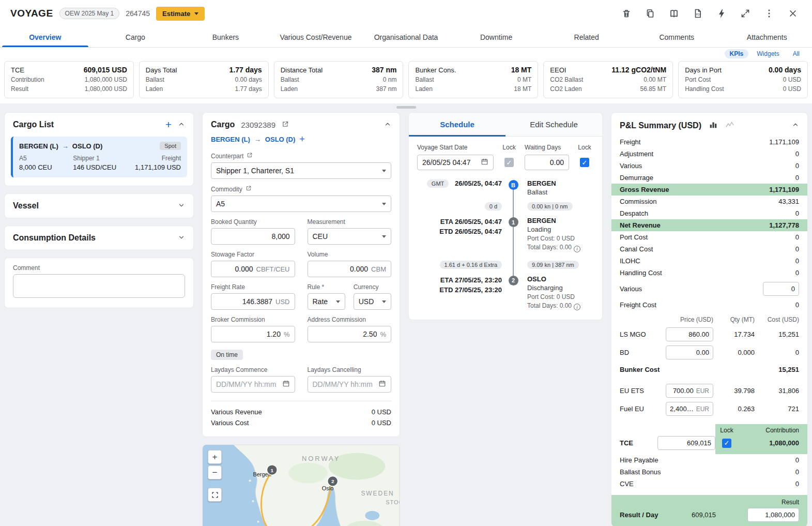 This screenshot has height=526, width=812. Describe the element at coordinates (677, 37) in the screenshot. I see `tab-comments: Comments` at that location.